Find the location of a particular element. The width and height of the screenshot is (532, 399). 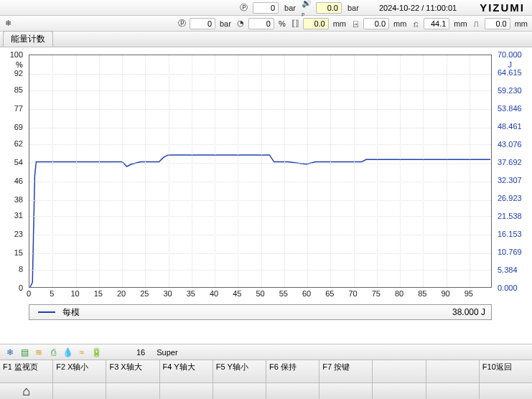

tool-icon-1: ▤ is located at coordinates (24, 352).